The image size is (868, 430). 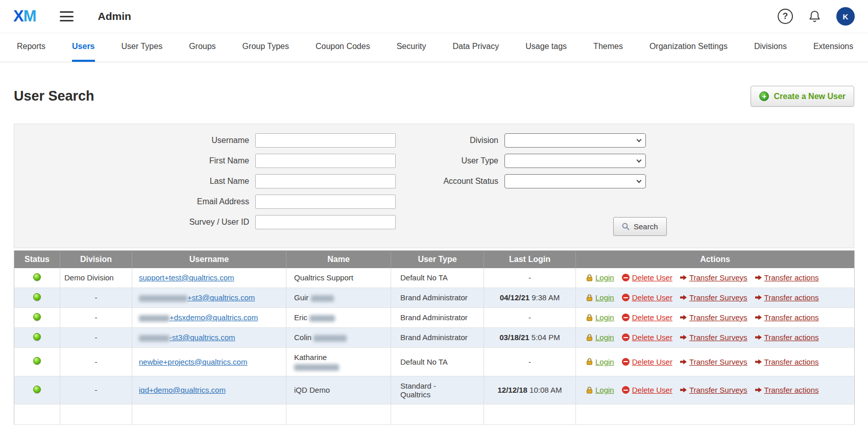 What do you see at coordinates (25, 16) in the screenshot?
I see `xm-logo: XM` at bounding box center [25, 16].